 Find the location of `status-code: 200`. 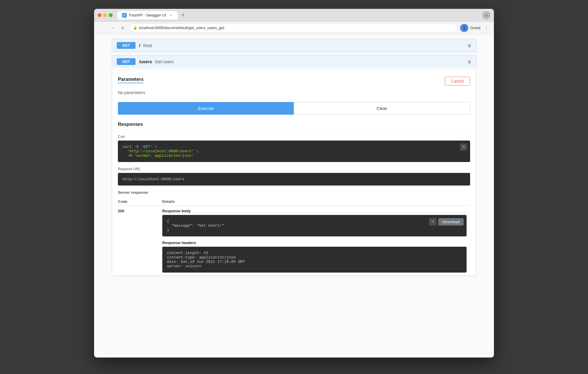

status-code: 200 is located at coordinates (140, 241).